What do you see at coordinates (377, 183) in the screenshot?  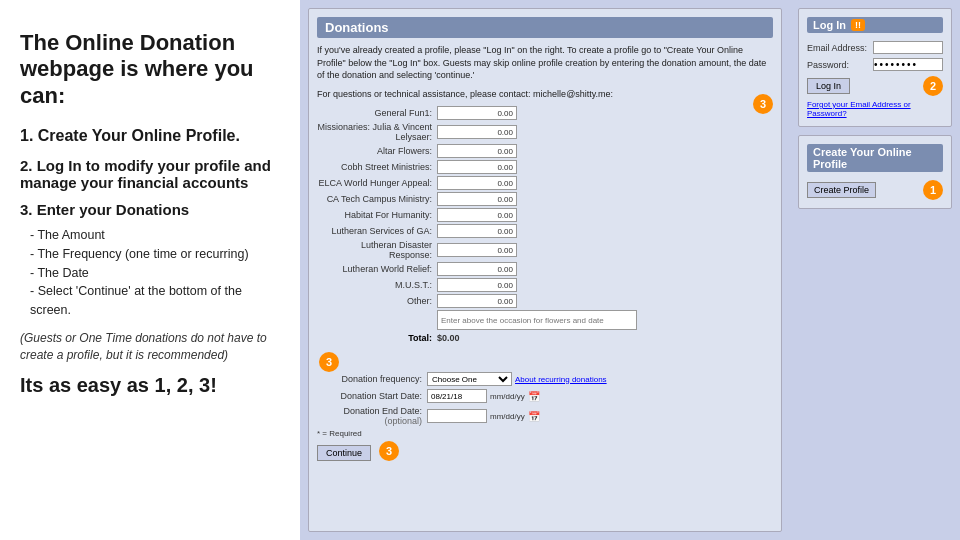 I see `donation-row-label: ELCA World Hunger Appeal:` at bounding box center [377, 183].